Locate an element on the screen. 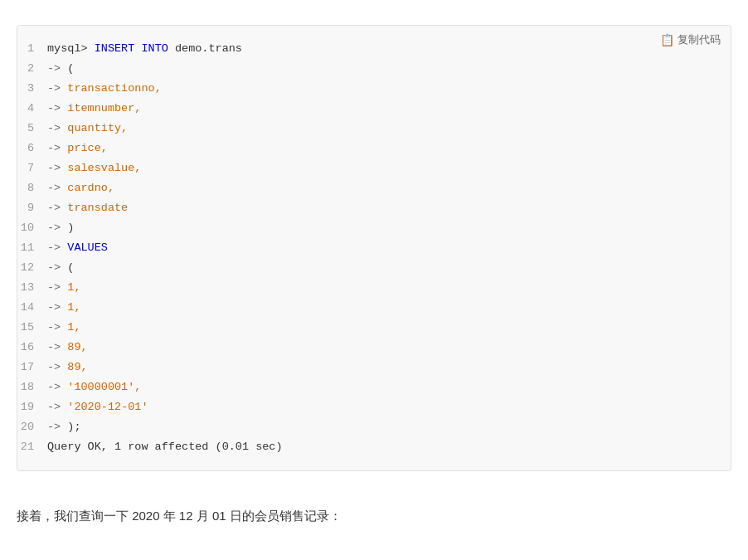 The height and width of the screenshot is (560, 748). line-number: 4 is located at coordinates (32, 109).